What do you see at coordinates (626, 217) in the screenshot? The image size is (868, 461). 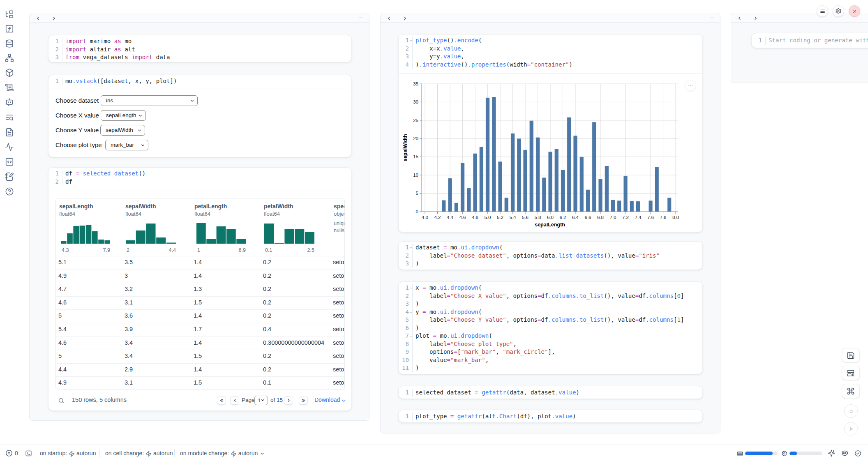 I see `svg-text: 7.2` at bounding box center [626, 217].